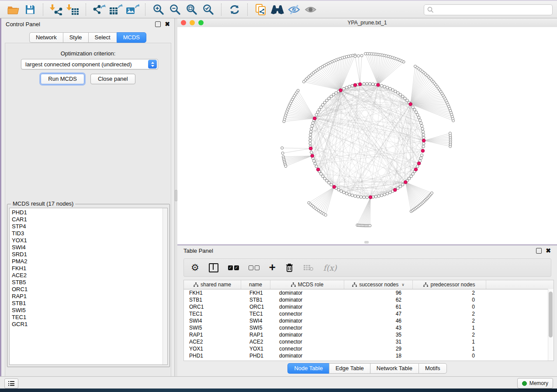 Image resolution: width=557 pixels, height=392 pixels. Describe the element at coordinates (369, 349) in the screenshot. I see `table-row: YOX1YOX1connector291` at that location.